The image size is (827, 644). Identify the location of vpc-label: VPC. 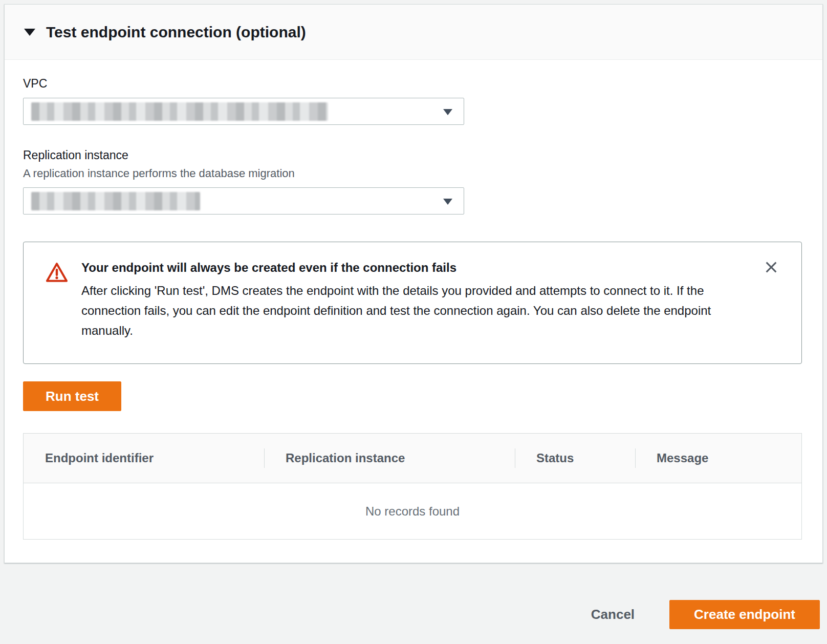
(412, 84).